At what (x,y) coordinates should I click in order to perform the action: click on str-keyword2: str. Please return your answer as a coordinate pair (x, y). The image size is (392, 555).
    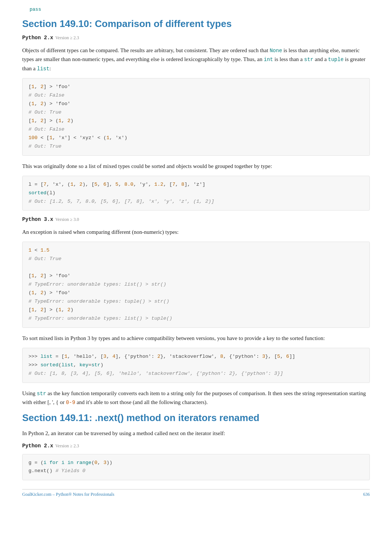
    Looking at the image, I should click on (41, 394).